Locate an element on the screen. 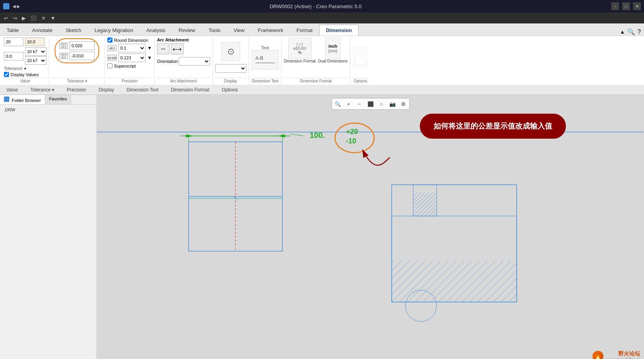  quick-access-toolbar: ↩ ↪ ▶ ⬛ ✕ ▼ is located at coordinates (322, 18).